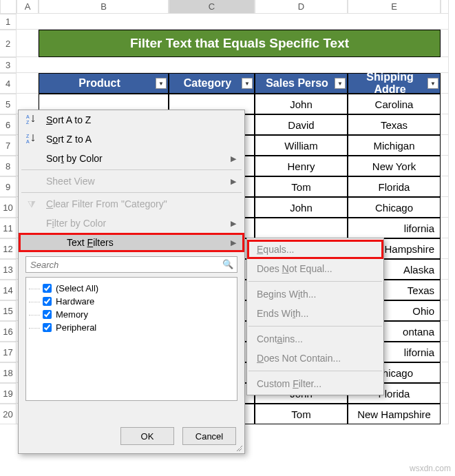  Describe the element at coordinates (8, 414) in the screenshot. I see `row-20: 20` at that location.